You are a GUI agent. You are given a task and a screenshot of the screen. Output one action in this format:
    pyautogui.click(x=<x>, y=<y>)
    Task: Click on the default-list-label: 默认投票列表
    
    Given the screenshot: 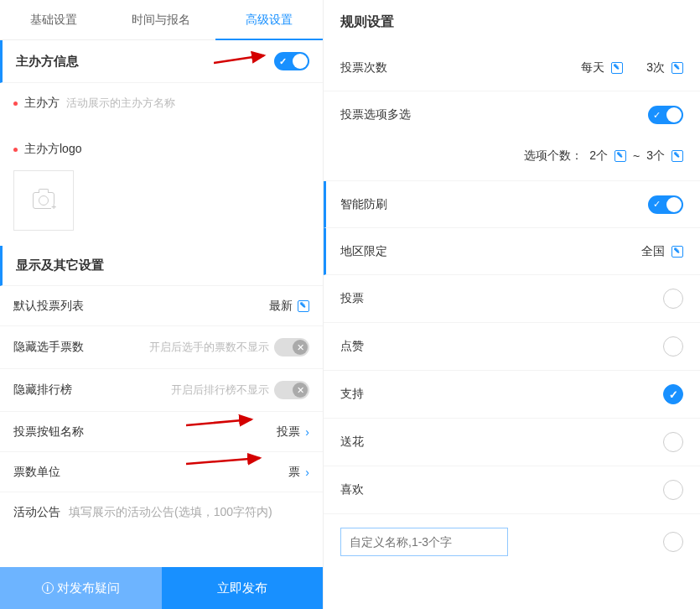 What is the action you would take?
    pyautogui.click(x=49, y=306)
    